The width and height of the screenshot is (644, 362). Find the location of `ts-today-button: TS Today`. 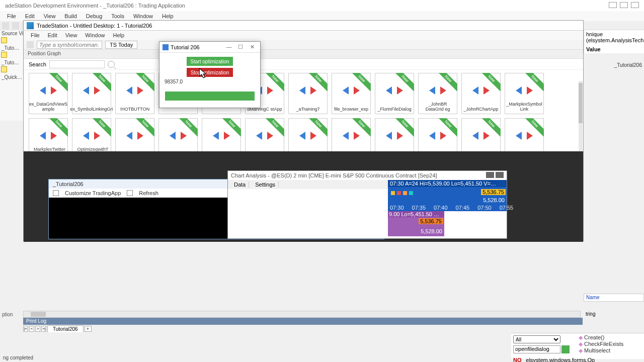

ts-today-button: TS Today is located at coordinates (121, 45).